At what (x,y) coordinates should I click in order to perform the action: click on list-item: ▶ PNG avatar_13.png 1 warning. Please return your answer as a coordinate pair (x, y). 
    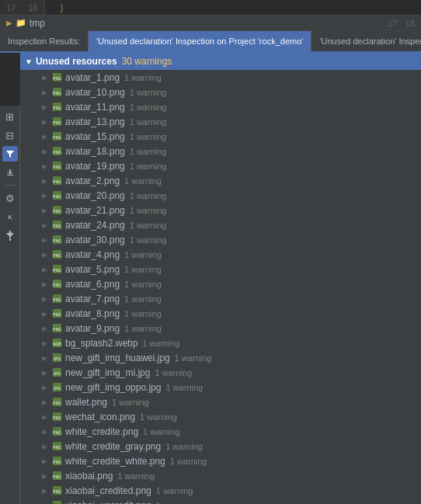
    Looking at the image, I should click on (221, 121).